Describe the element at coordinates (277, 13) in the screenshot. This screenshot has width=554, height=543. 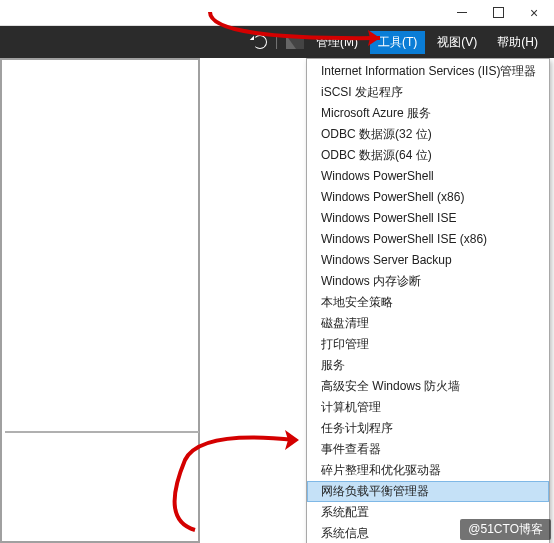
I see `window-titlebar: ×` at that location.